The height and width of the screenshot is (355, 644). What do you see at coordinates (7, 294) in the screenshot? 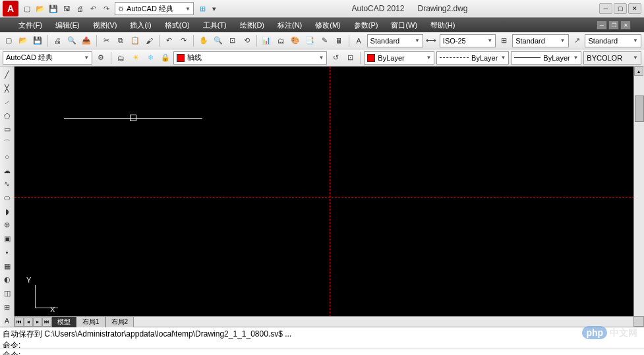
I see `region-icon: ◫` at bounding box center [7, 294].